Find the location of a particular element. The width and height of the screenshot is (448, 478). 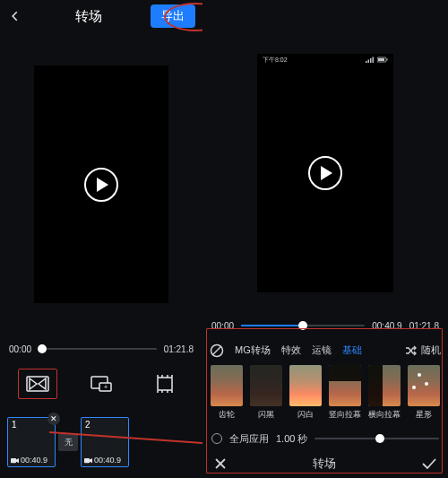

preset-label: 闪黑 is located at coordinates (266, 414).